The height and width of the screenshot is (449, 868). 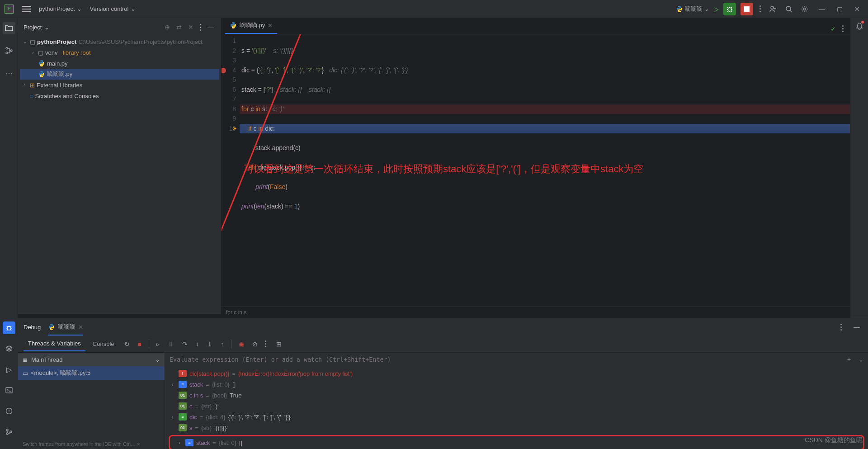 What do you see at coordinates (26, 9) in the screenshot?
I see `main-menu-button` at bounding box center [26, 9].